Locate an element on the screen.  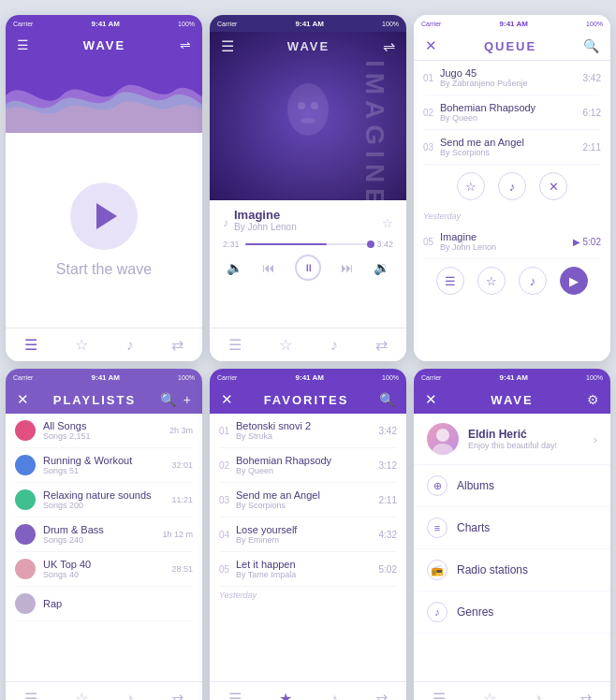
menu-icon-np: ☰ is located at coordinates (227, 47).